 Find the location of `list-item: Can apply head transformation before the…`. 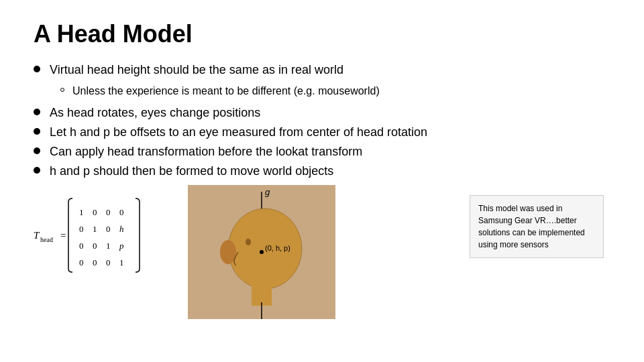

list-item: Can apply head transformation before the… is located at coordinates (322, 152).